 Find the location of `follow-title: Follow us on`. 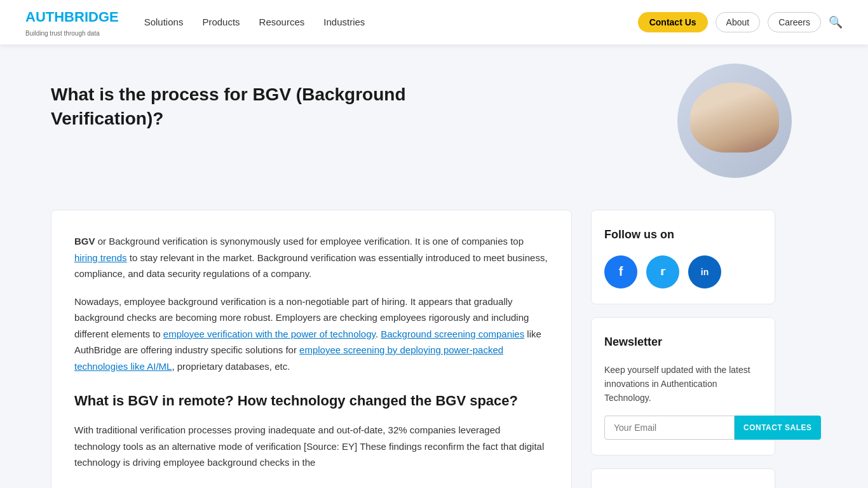

follow-title: Follow us on is located at coordinates (683, 235).